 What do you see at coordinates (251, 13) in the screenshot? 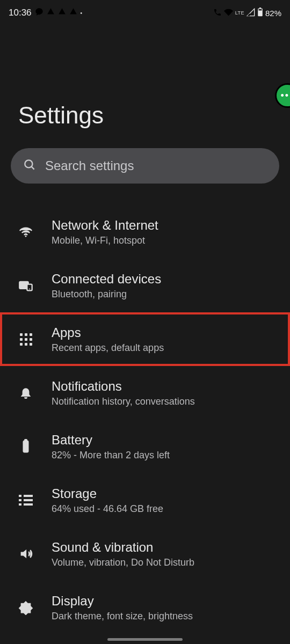
I see `signal-icon` at bounding box center [251, 13].